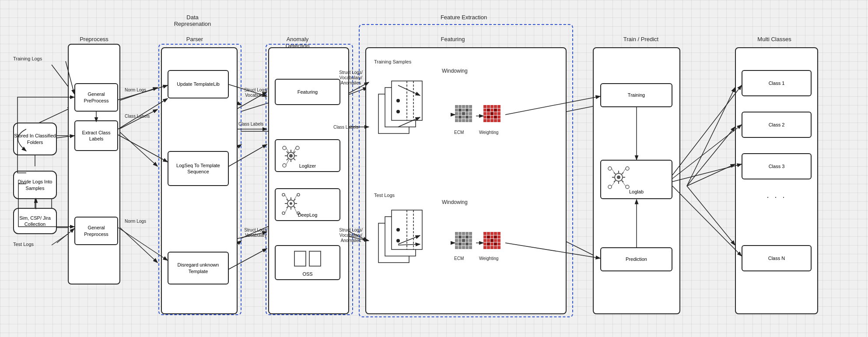 This screenshot has height=337, width=868. Describe the element at coordinates (35, 185) in the screenshot. I see `divide-logs-label: Divide Logs Into Samples` at that location.